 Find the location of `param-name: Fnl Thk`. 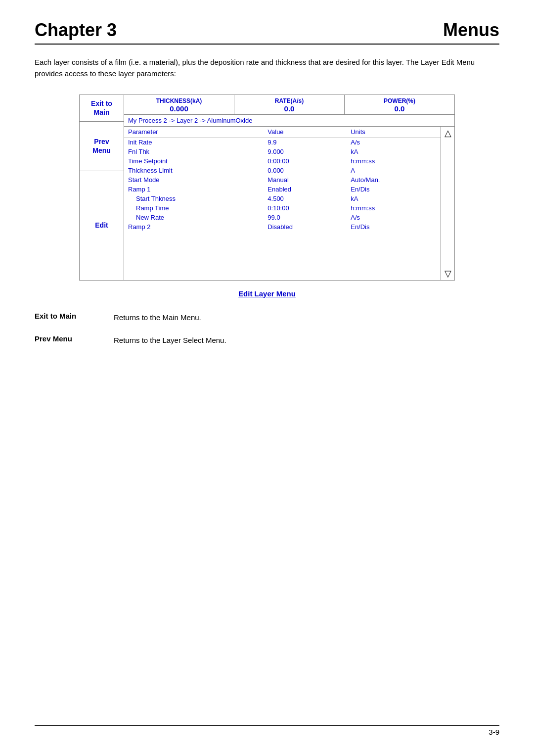

param-name: Fnl Thk is located at coordinates (194, 151).